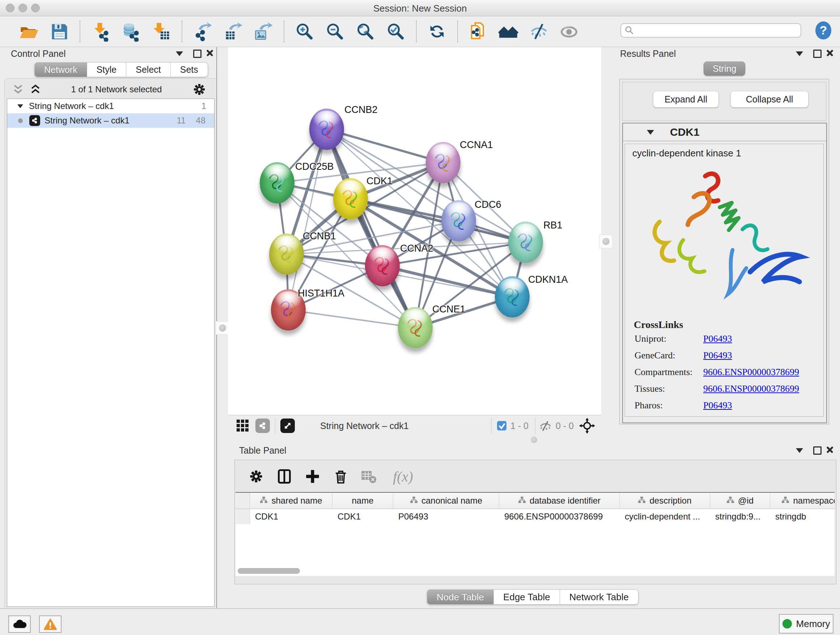  I want to click on selected-checkbox-icon, so click(502, 426).